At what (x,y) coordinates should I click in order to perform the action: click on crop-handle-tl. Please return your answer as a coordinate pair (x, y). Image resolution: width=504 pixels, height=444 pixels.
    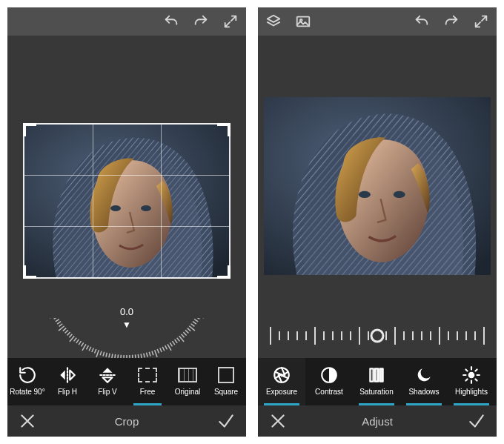
    Looking at the image, I should click on (30, 130).